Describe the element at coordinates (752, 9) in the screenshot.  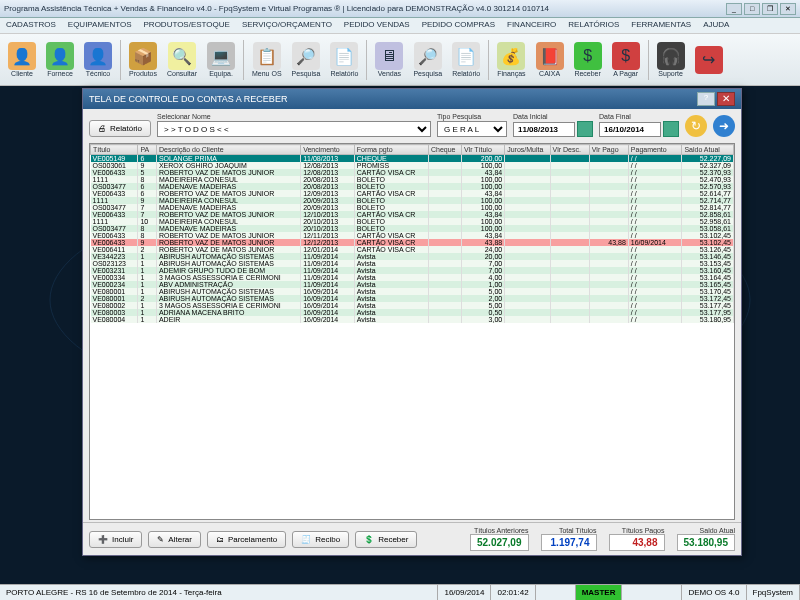
I see `maximize-button: □` at that location.